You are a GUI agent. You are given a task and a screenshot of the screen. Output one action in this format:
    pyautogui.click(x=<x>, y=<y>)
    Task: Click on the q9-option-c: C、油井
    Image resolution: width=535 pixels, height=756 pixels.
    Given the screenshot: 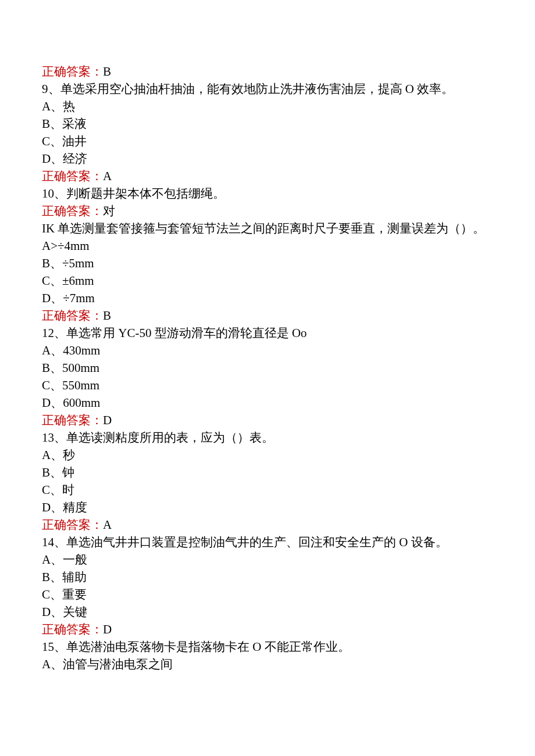 What is the action you would take?
    pyautogui.click(x=268, y=141)
    